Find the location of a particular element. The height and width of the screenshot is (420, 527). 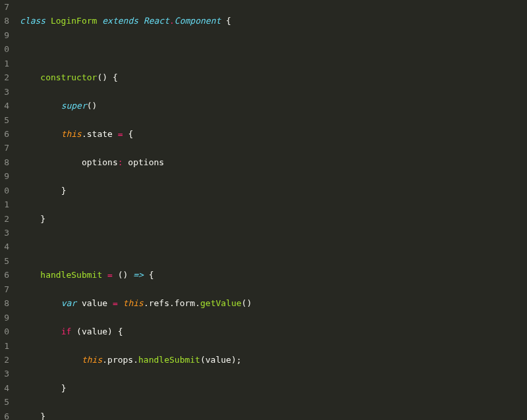

code-line: var value = this.refs.form.getValue() is located at coordinates (236, 303).